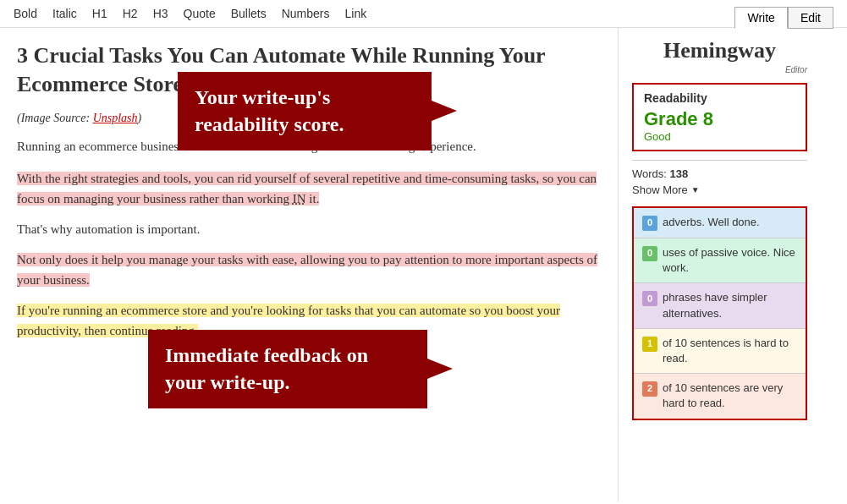 This screenshot has height=504, width=847. What do you see at coordinates (660, 189) in the screenshot?
I see `show-more-label: Show More` at bounding box center [660, 189].